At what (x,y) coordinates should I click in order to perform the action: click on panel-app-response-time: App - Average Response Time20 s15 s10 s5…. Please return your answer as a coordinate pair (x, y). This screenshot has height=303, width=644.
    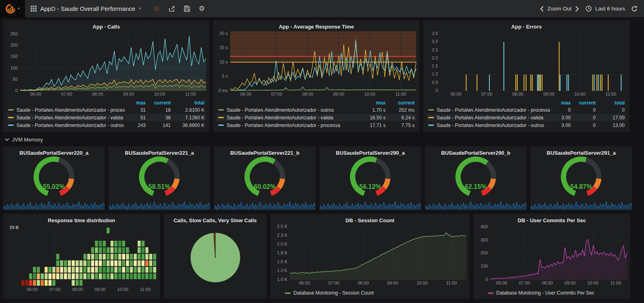
    Looking at the image, I should click on (316, 76).